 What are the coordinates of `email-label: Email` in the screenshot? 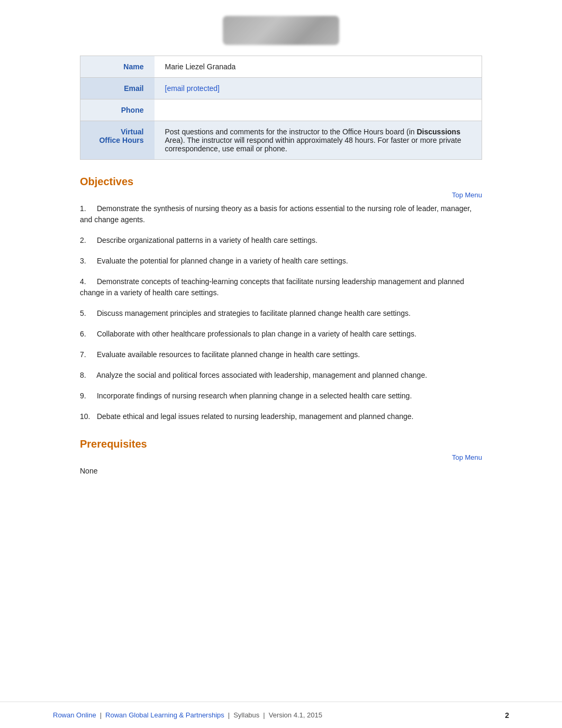 It's located at (117, 89).